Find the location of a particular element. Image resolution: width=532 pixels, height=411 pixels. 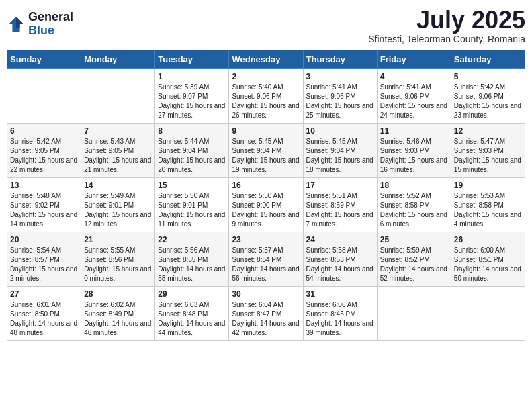

day-number: 28 is located at coordinates (118, 294).